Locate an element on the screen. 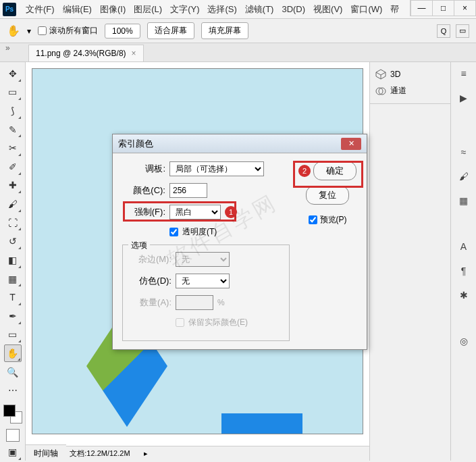 This screenshot has width=476, height=462. preserve-checkbox is located at coordinates (180, 323).